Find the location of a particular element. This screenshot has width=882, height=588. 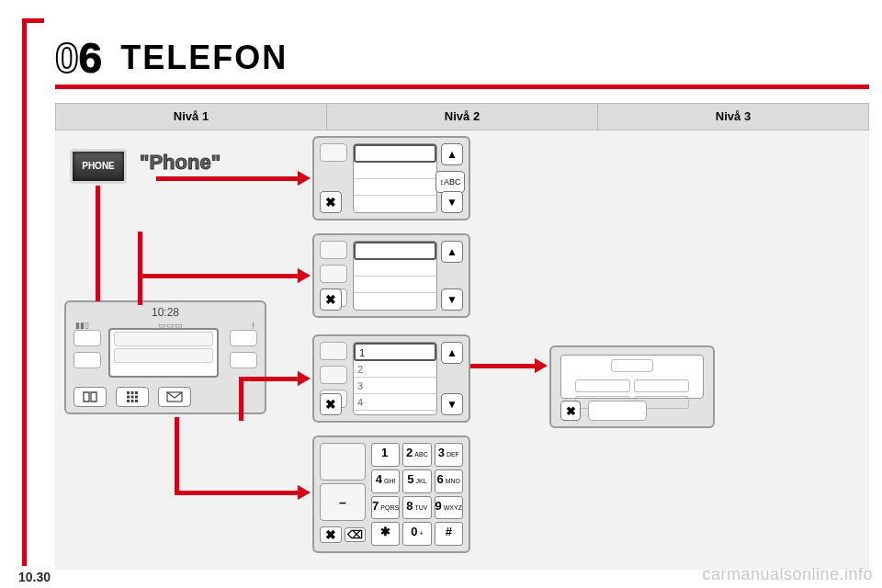

call-log-panel: ✖ ▲ ▼ is located at coordinates (391, 276).